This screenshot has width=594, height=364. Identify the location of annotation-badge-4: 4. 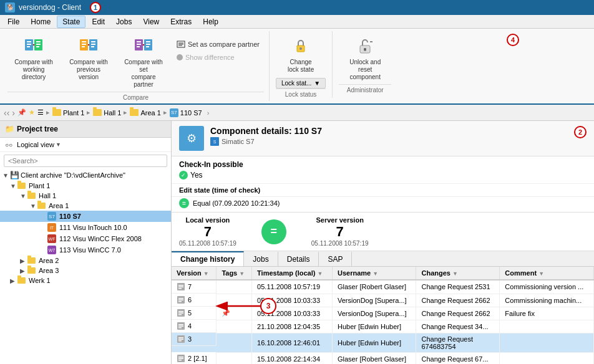
(513, 40).